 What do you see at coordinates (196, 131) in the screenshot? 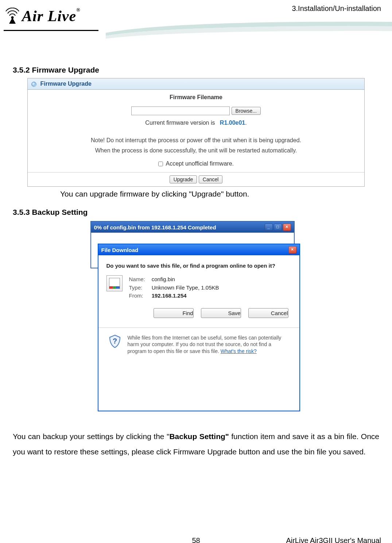
I see `panel-body: Firmware Filename Browse... Current firm…` at bounding box center [196, 131].